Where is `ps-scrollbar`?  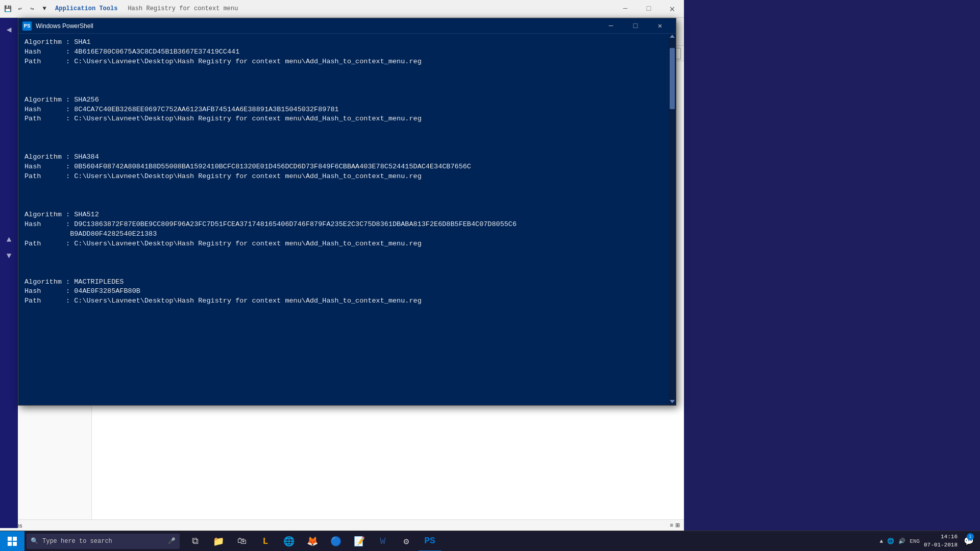 ps-scrollbar is located at coordinates (672, 219).